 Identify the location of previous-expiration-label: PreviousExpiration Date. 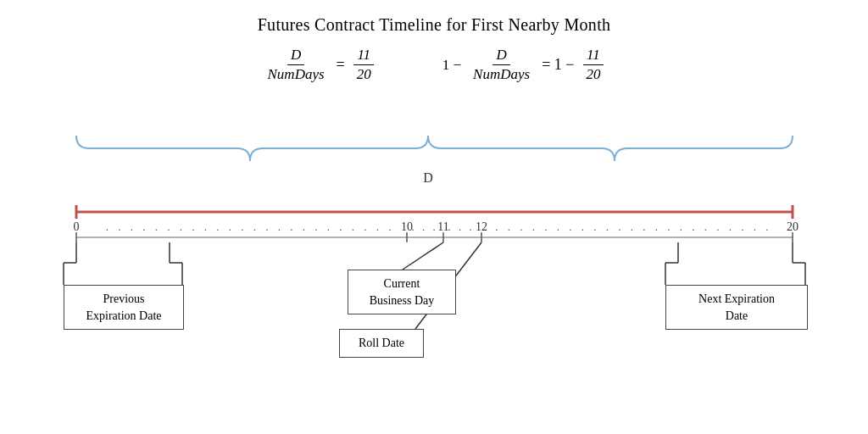
(124, 307).